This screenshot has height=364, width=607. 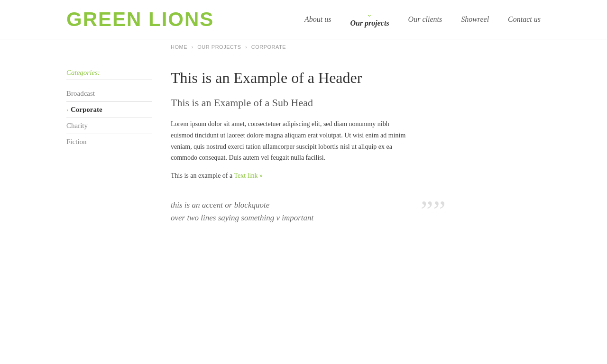 I want to click on text-link-line: This is an example of a Text link », so click(x=356, y=176).